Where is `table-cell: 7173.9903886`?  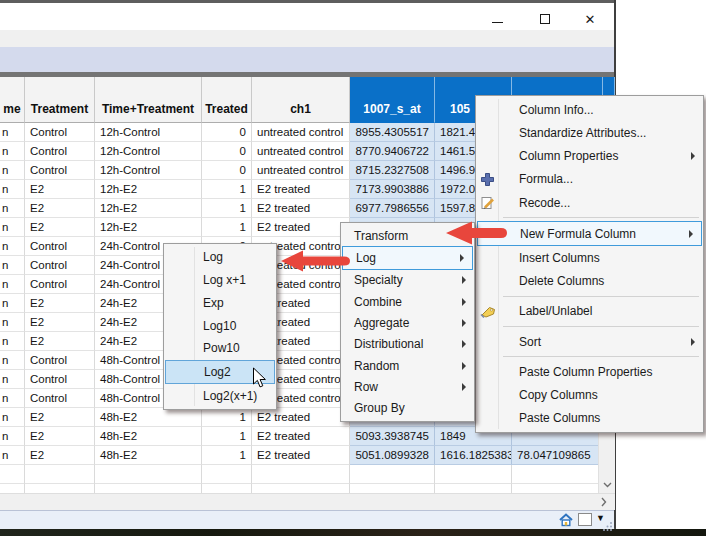
table-cell: 7173.9903886 is located at coordinates (392, 190).